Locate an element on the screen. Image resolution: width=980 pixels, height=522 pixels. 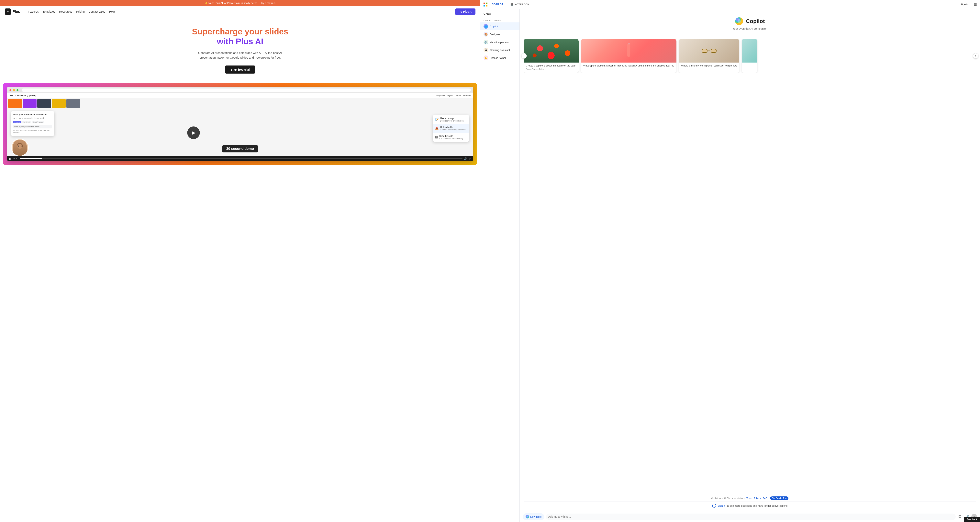
try-copilot-pro-button: Try Copilot Pro is located at coordinates (779, 498).